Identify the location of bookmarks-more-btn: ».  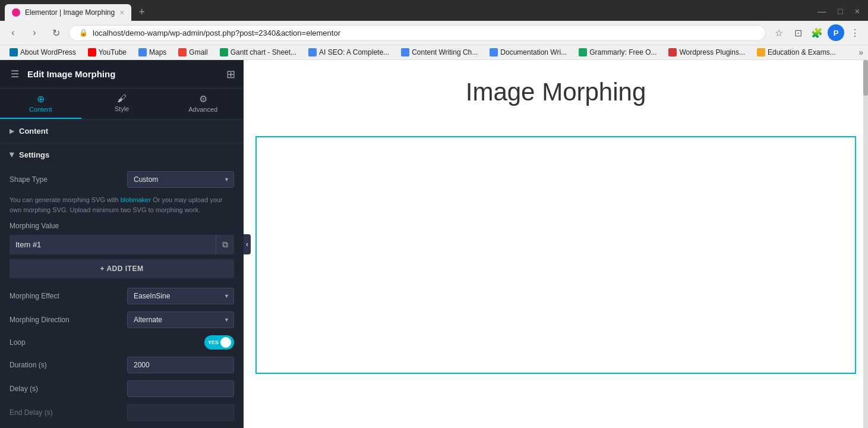
(861, 52).